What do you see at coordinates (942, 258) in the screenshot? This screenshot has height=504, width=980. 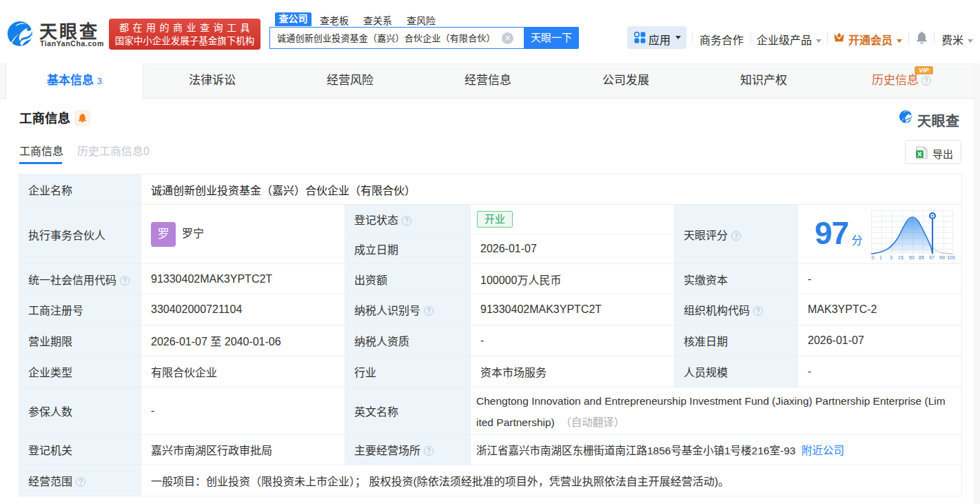 I see `svg-text: 99` at bounding box center [942, 258].